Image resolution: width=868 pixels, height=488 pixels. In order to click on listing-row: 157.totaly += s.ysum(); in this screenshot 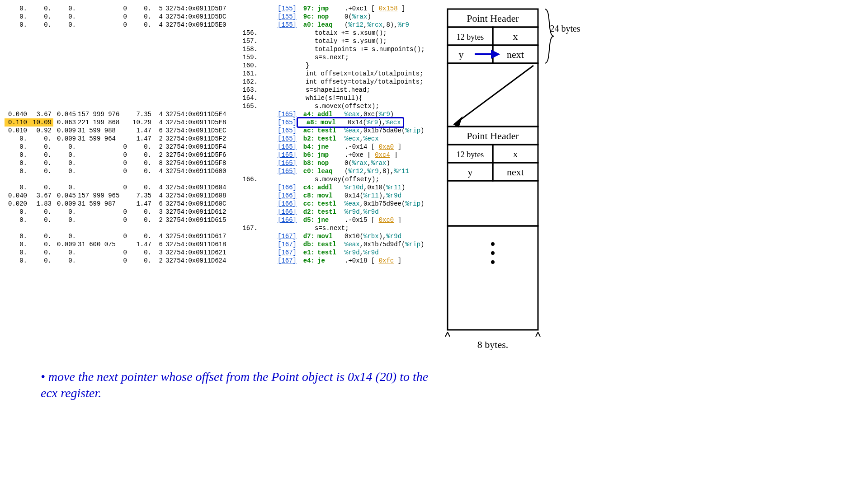, I will do `click(215, 41)`.